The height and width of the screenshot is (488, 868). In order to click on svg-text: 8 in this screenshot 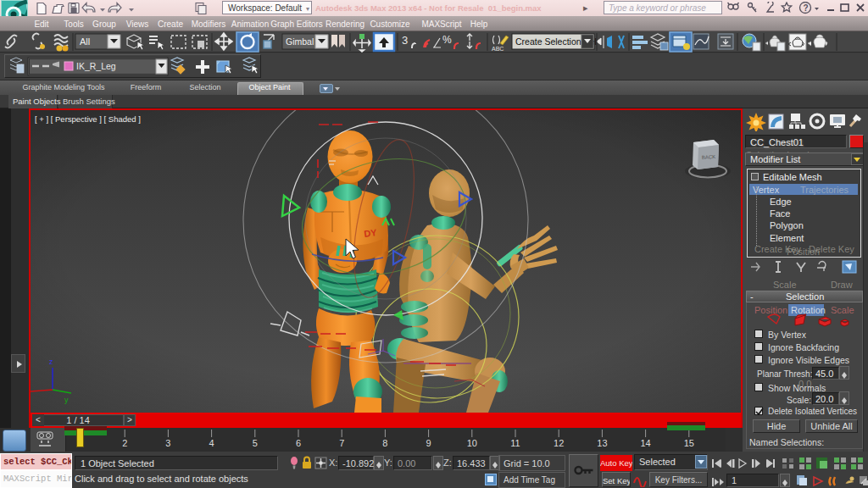, I will do `click(385, 443)`.